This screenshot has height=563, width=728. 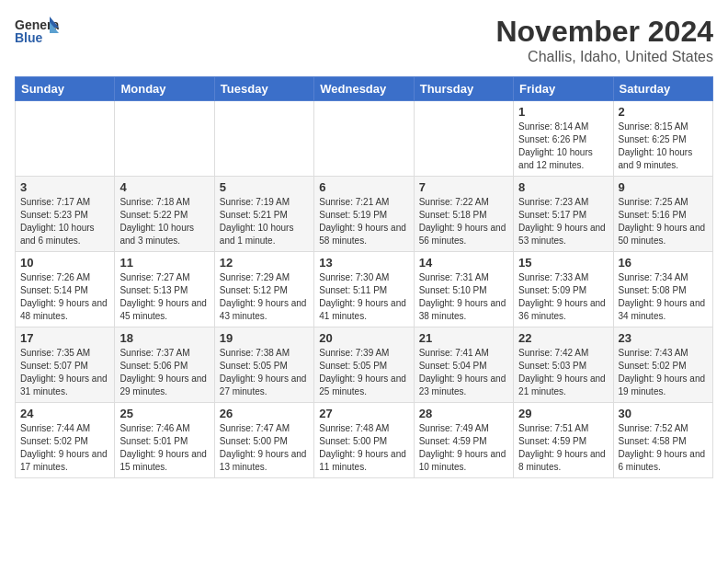 I want to click on calendar-cell-4-5: 21Sunrise: 7:41 AM Sunset: 5:04 PM Dayli…, so click(x=463, y=365).